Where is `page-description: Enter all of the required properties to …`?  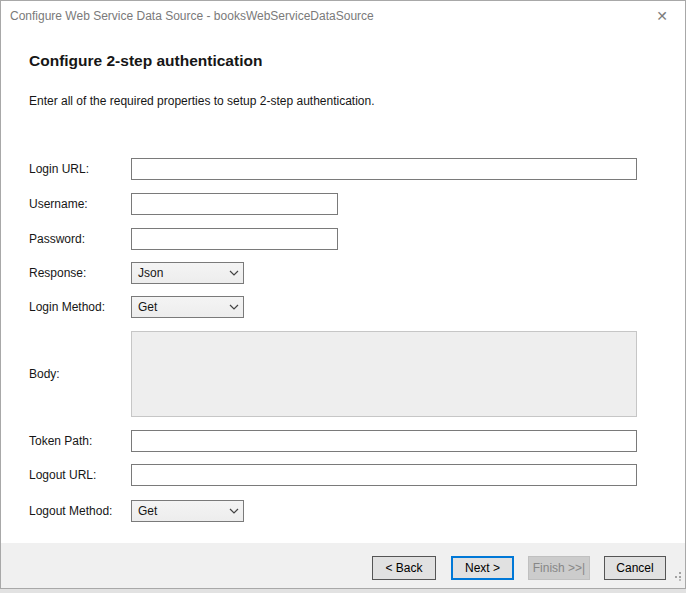
page-description: Enter all of the required properties to … is located at coordinates (202, 101).